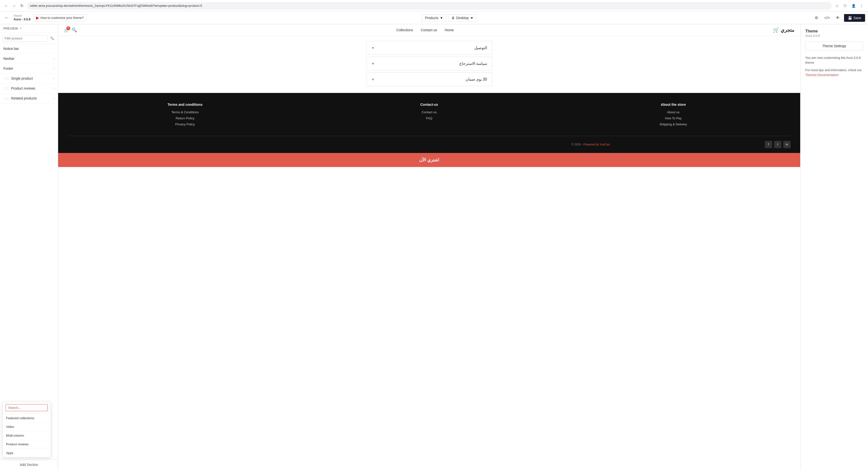 The width and height of the screenshot is (868, 470). What do you see at coordinates (71, 30) in the screenshot?
I see `navbar-left: 🛒 0 🔍` at bounding box center [71, 30].